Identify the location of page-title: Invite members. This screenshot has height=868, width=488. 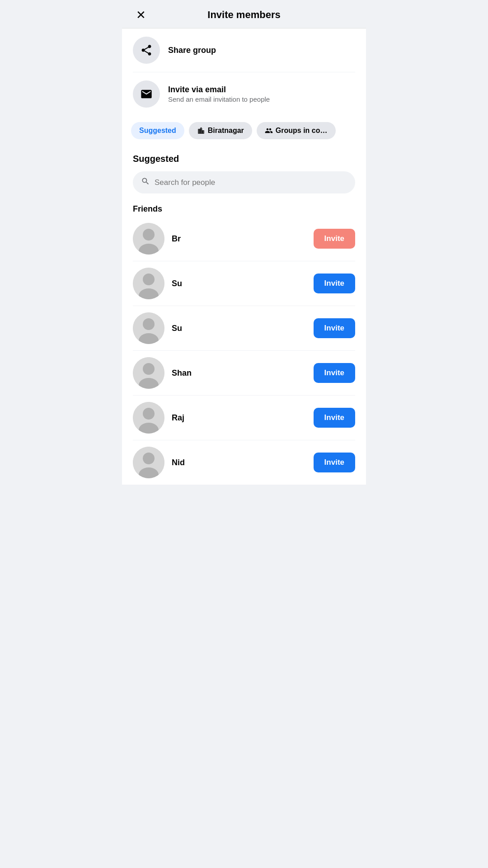
(244, 15).